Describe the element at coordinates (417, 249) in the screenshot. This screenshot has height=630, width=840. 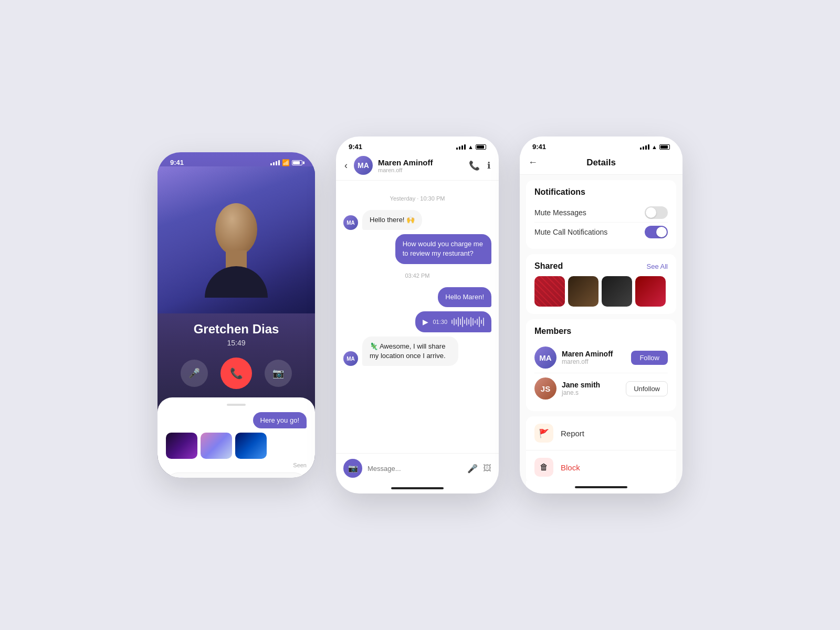
I see `message-row-2: How would you charge me to review my res…` at that location.